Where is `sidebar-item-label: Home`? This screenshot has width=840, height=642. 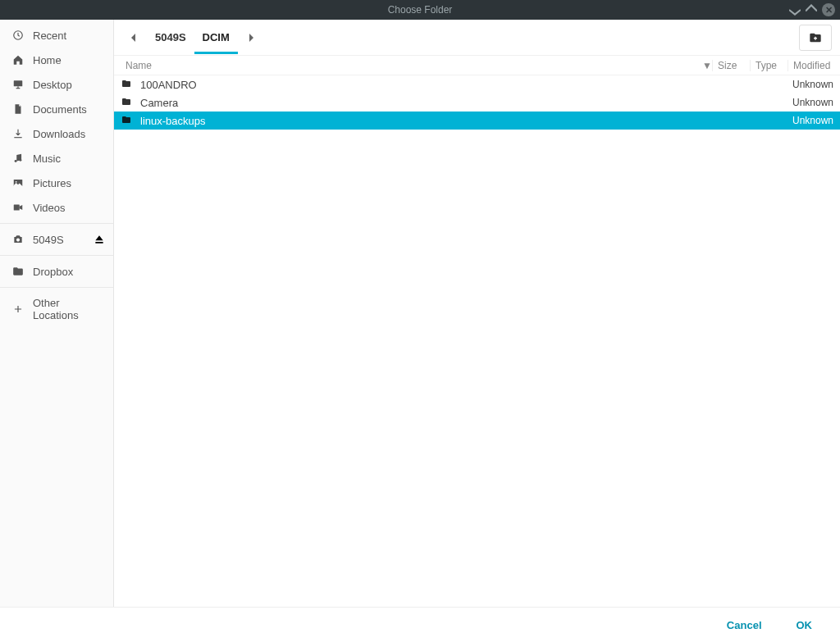 sidebar-item-label: Home is located at coordinates (69, 61).